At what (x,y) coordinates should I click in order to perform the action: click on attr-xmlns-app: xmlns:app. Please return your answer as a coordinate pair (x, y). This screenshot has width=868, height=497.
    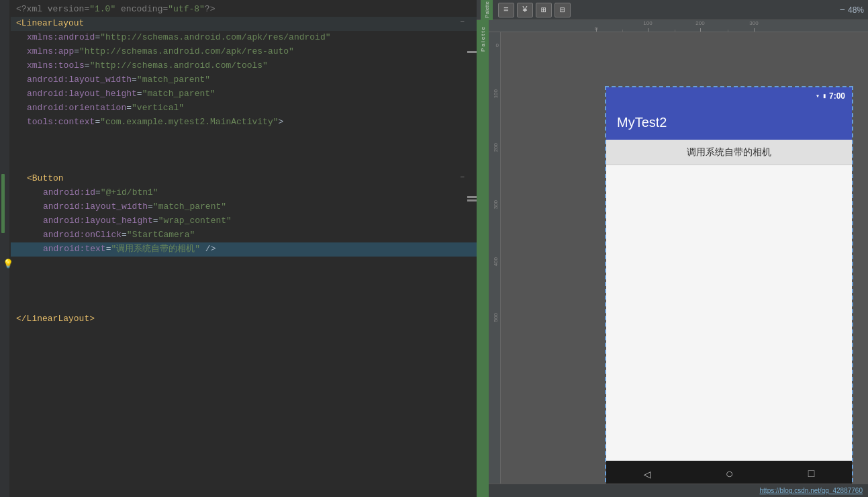
    Looking at the image, I should click on (50, 52).